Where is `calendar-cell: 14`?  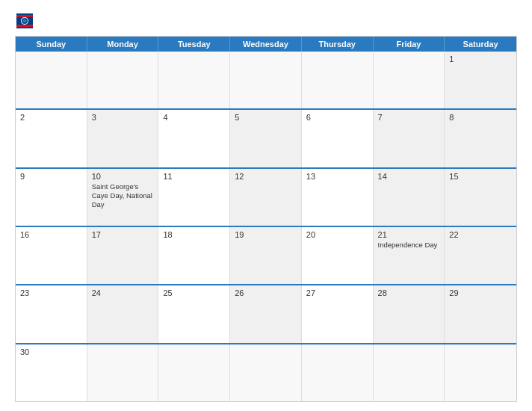
calendar-cell: 14 is located at coordinates (409, 197).